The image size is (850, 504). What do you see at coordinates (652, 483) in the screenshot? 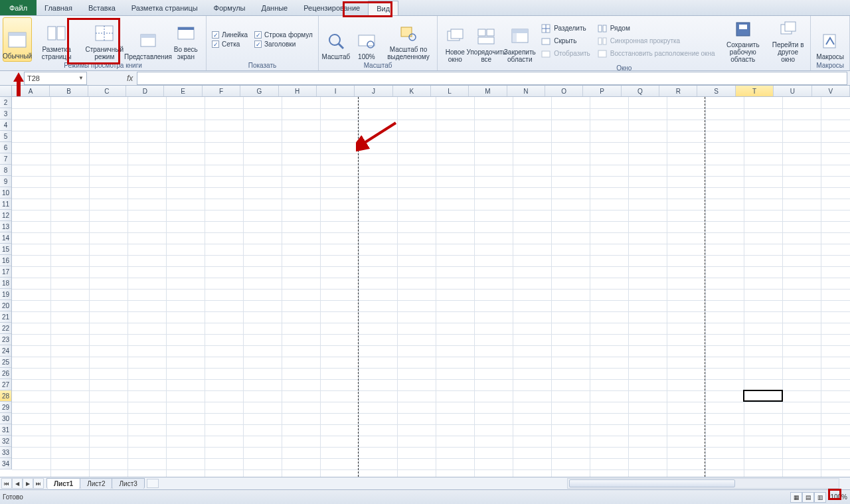
I see `horizontal-scroll-thumb` at bounding box center [652, 483].